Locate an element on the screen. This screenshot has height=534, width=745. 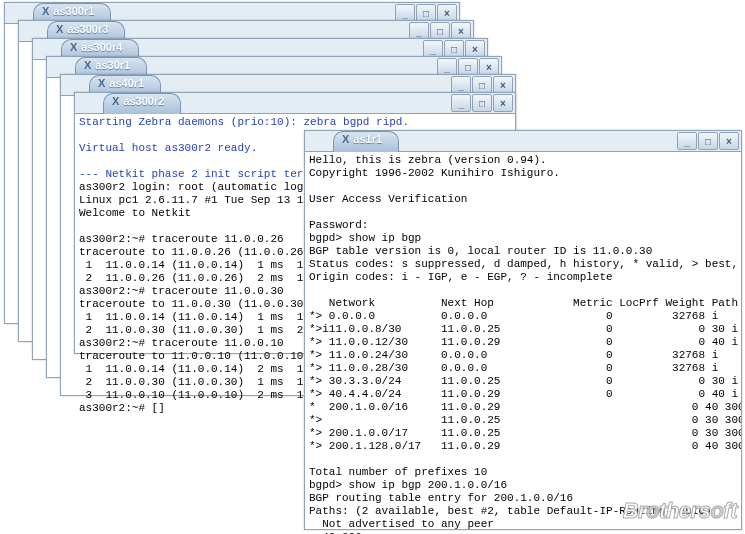
window-title: Xas300r2 is located at coordinates (142, 104).